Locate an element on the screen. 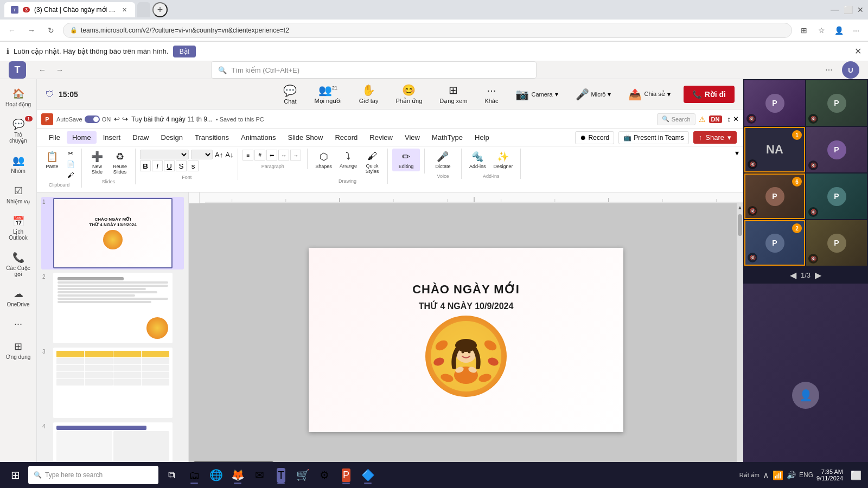 The width and height of the screenshot is (868, 488). sidebar-item-onedrive: ☁ OneDrive is located at coordinates (18, 298).